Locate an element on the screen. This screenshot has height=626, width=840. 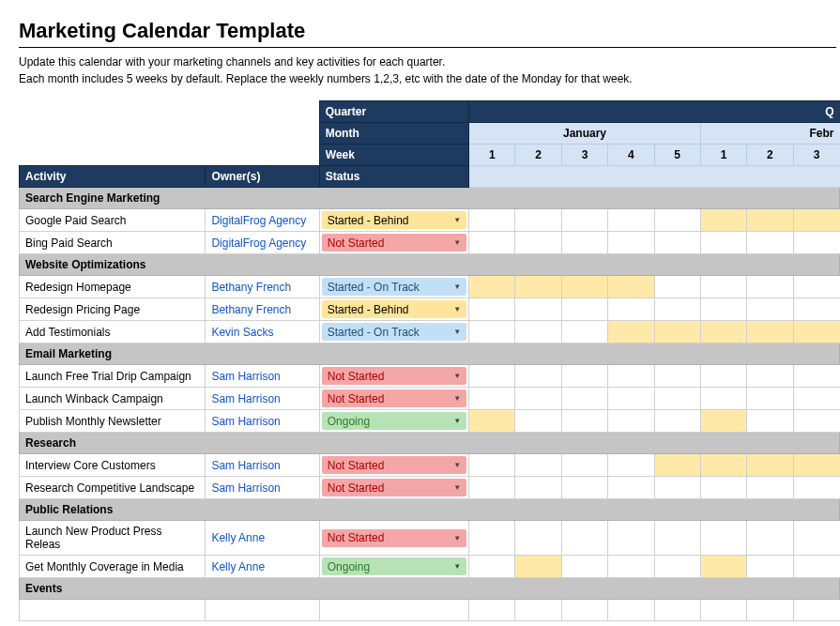
cell-activity: Launch Free Trial Drip Campaign is located at coordinates (113, 376).